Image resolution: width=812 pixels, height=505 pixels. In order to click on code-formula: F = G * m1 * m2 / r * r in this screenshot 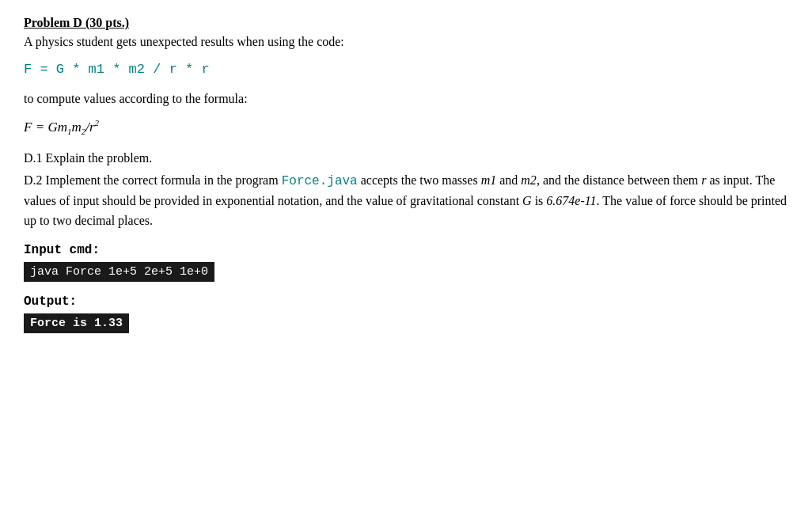, I will do `click(406, 70)`.